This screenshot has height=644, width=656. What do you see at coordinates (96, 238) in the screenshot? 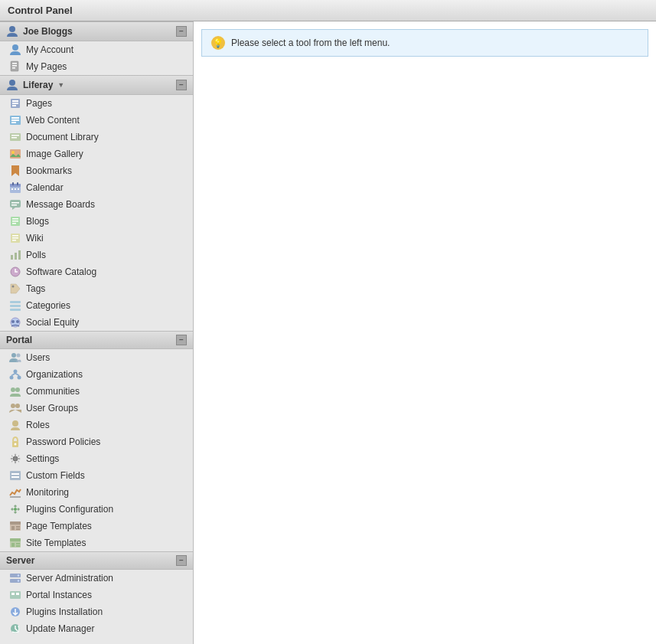
I see `wiki-item: Wiki` at bounding box center [96, 238].